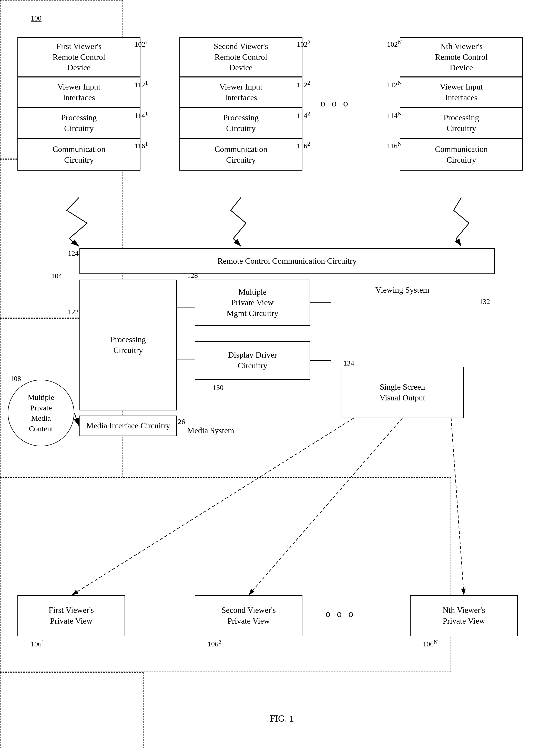  What do you see at coordinates (282, 719) in the screenshot?
I see `fig-title: FIG. 1` at bounding box center [282, 719].